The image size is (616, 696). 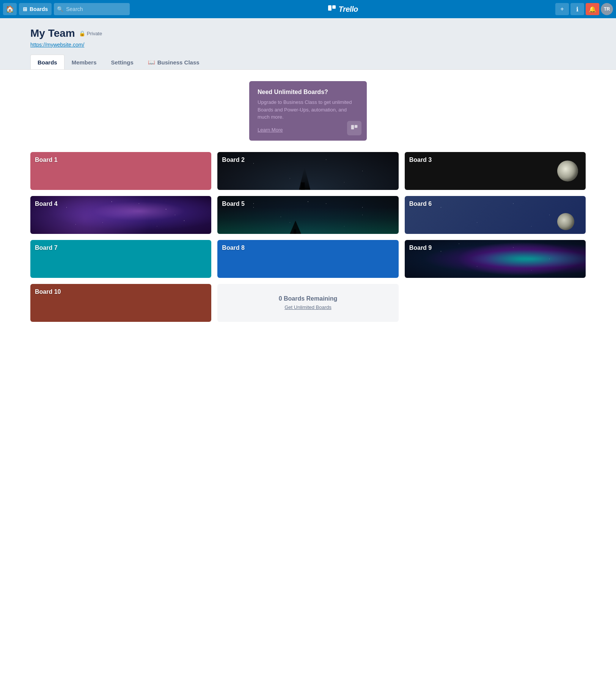 I want to click on board-tile: Board 7, so click(x=121, y=259).